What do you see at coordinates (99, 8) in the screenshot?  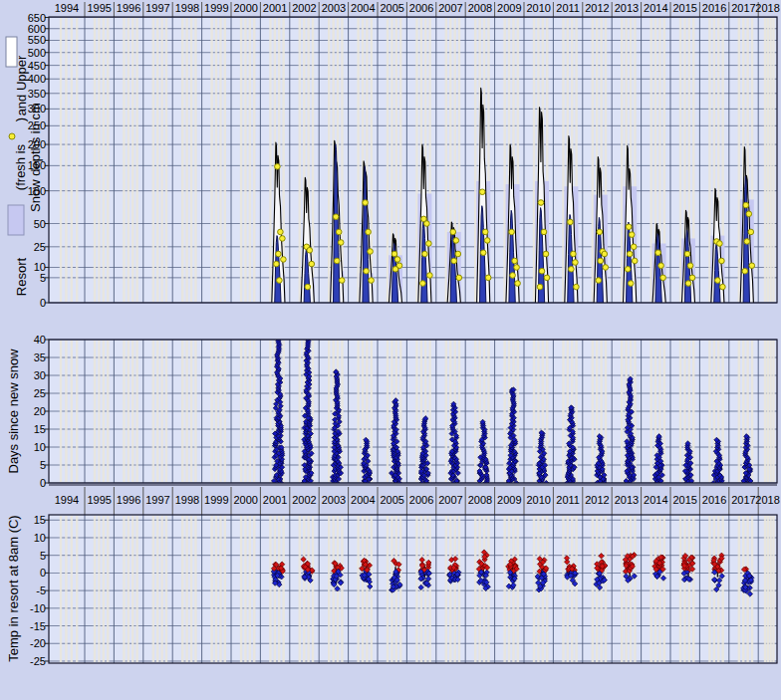 I see `year-label: 1995` at bounding box center [99, 8].